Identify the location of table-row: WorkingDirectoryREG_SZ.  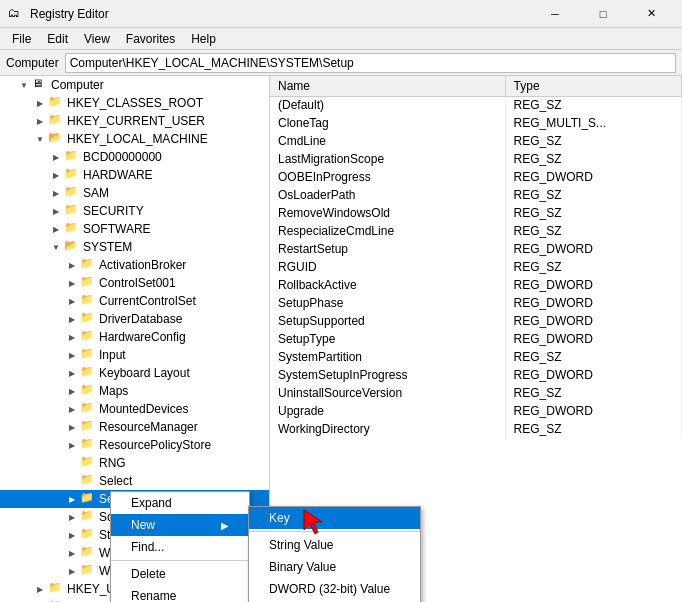
(476, 429).